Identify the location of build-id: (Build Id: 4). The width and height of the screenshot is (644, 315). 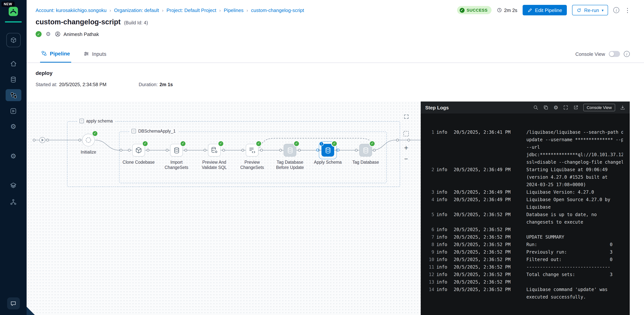
(136, 23).